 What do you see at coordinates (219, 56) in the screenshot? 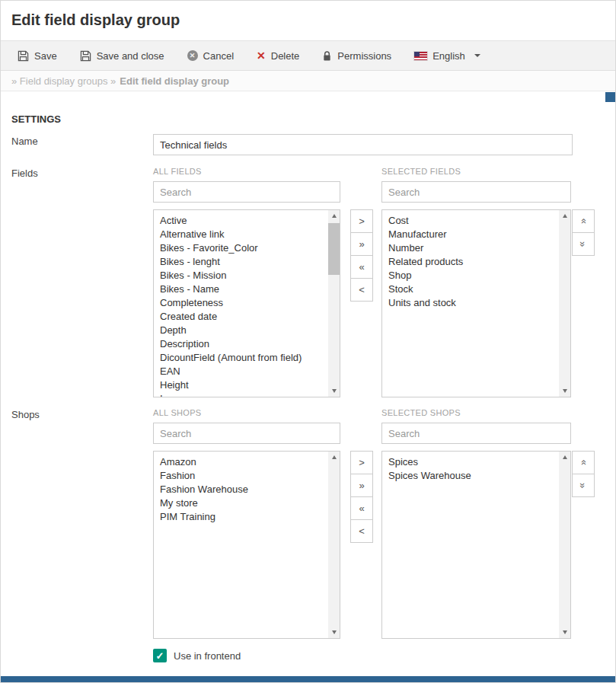
I see `cancel-label: Cancel` at bounding box center [219, 56].